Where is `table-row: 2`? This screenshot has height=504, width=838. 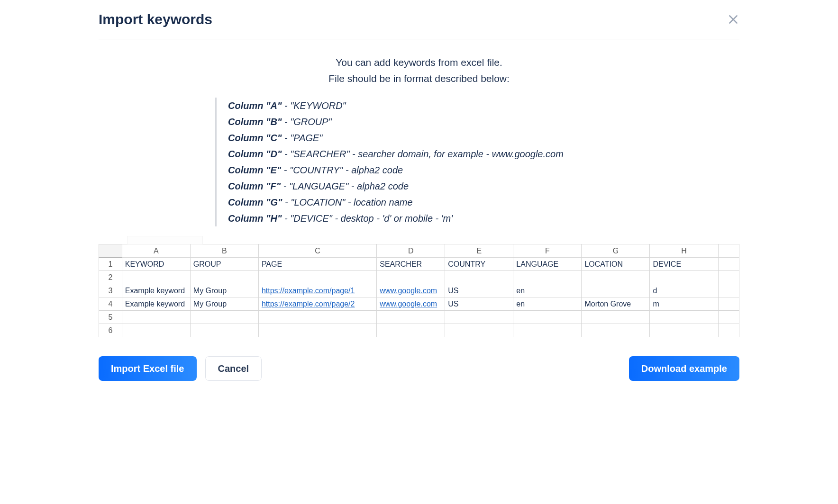
table-row: 2 is located at coordinates (419, 278).